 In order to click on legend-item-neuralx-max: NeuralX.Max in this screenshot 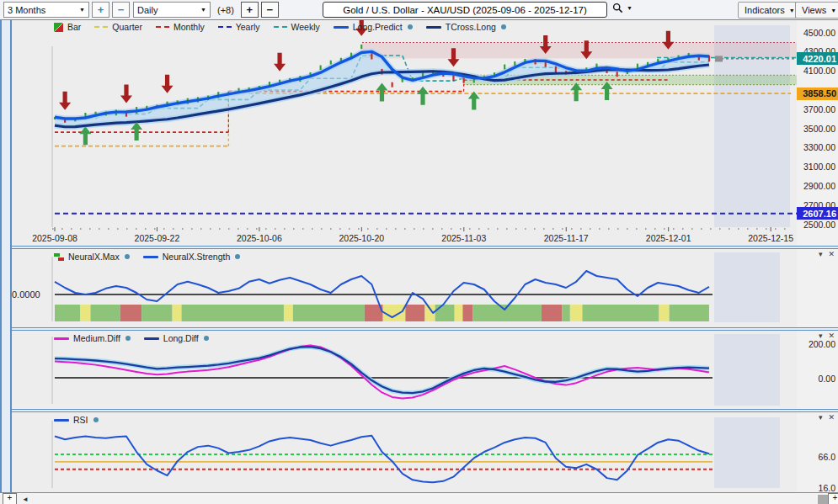, I will do `click(92, 257)`.